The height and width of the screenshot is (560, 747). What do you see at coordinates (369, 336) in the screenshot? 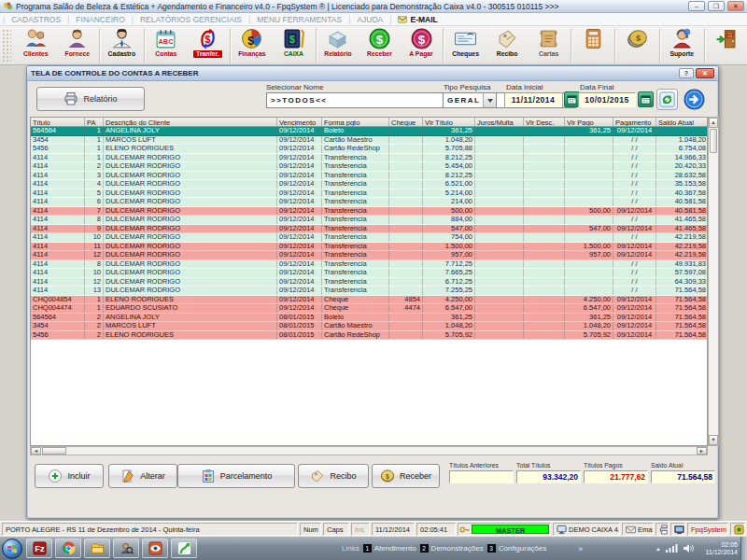
I see `table-row: 54562ELENO RODRIGUES08/01/2015Cartão Red…` at bounding box center [369, 336].